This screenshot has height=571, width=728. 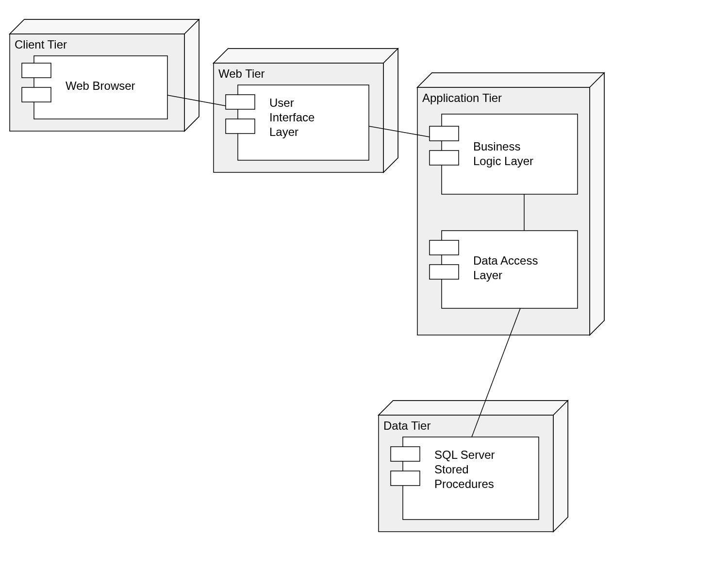 I want to click on component-sql: SQL Server Stored Procedures, so click(x=465, y=478).